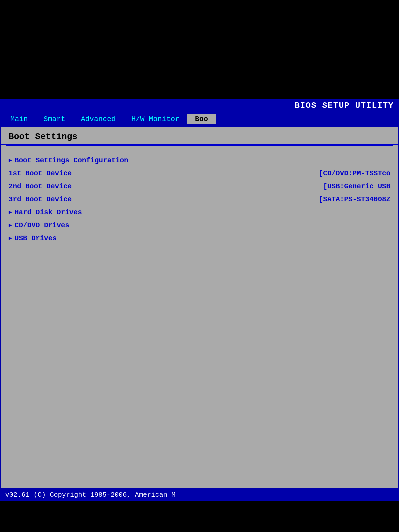 Image resolution: width=399 pixels, height=532 pixels. Describe the element at coordinates (200, 495) in the screenshot. I see `status-bar: v02.61 (C) Copyright 1985-2006, American…` at that location.